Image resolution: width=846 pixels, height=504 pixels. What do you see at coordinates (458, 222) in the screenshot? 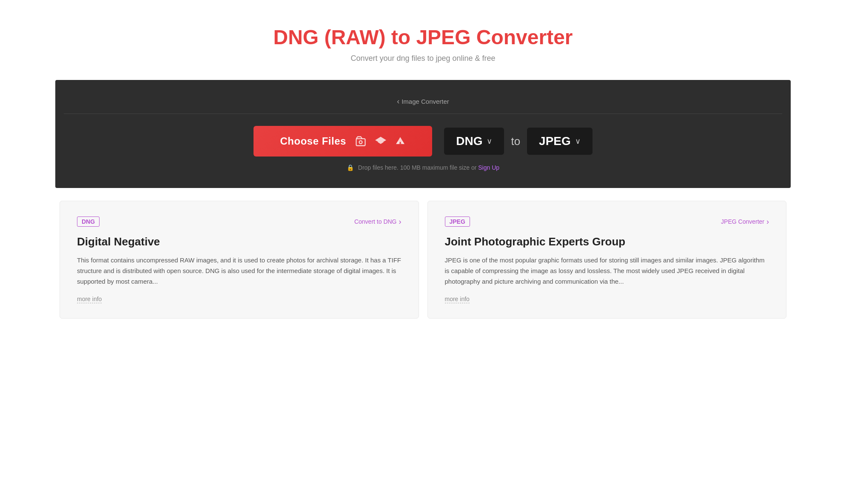
I see `jpeg-format-tag: JPEG` at bounding box center [458, 222].